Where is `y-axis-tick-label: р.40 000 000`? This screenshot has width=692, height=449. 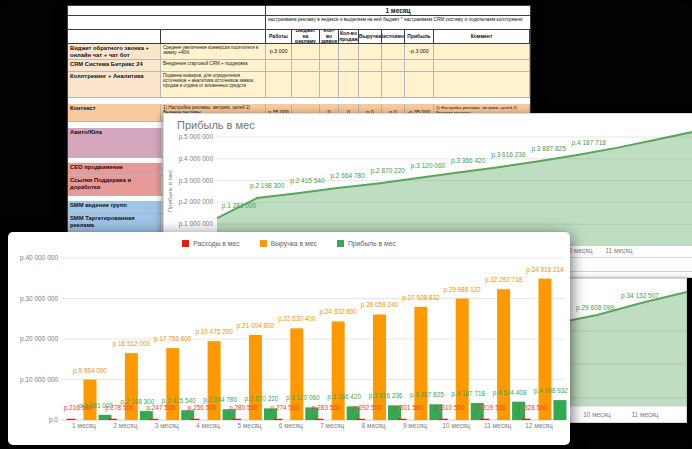 y-axis-tick-label: р.40 000 000 is located at coordinates (39, 258).